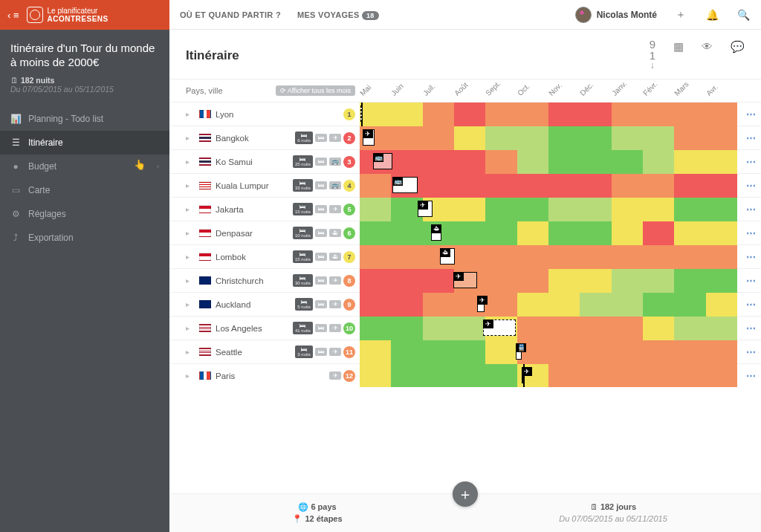 This screenshot has width=761, height=532. I want to click on visibility-icon: 👁, so click(707, 56).